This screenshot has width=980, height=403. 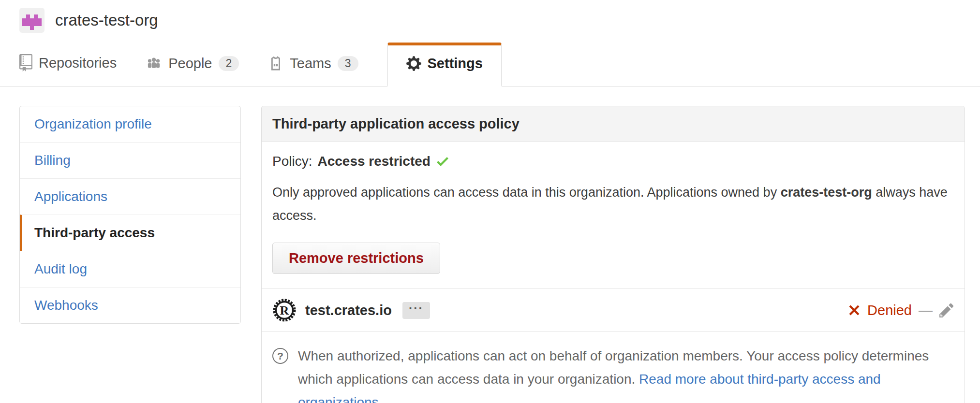 What do you see at coordinates (130, 160) in the screenshot?
I see `sidebar-item-billing: Billing` at bounding box center [130, 160].